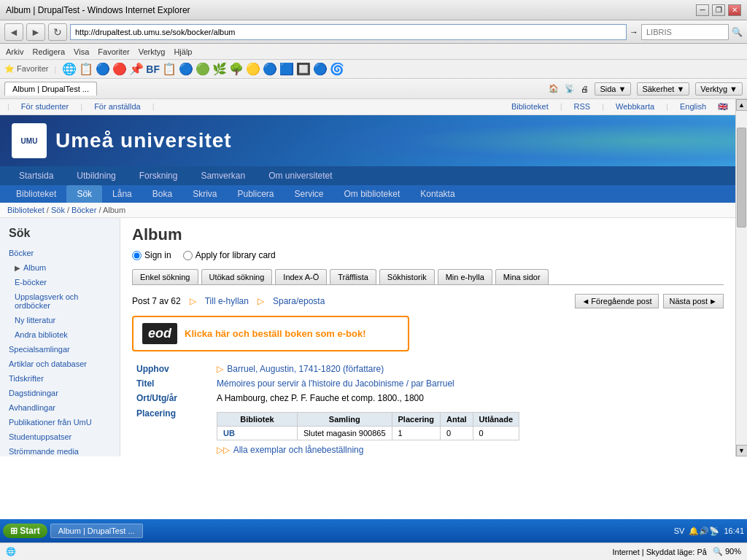  What do you see at coordinates (186, 69) in the screenshot?
I see `fav-8: 🔵` at bounding box center [186, 69].